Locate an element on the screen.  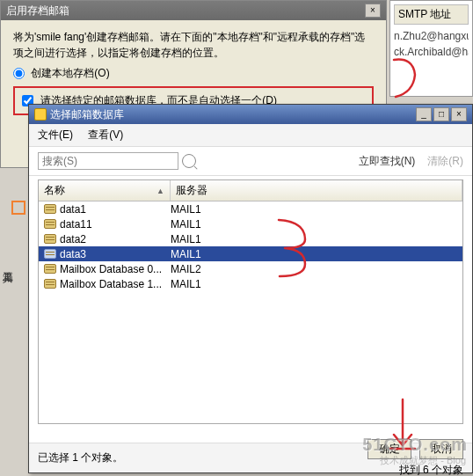
menu-view: 查看(V) is located at coordinates (106, 135).